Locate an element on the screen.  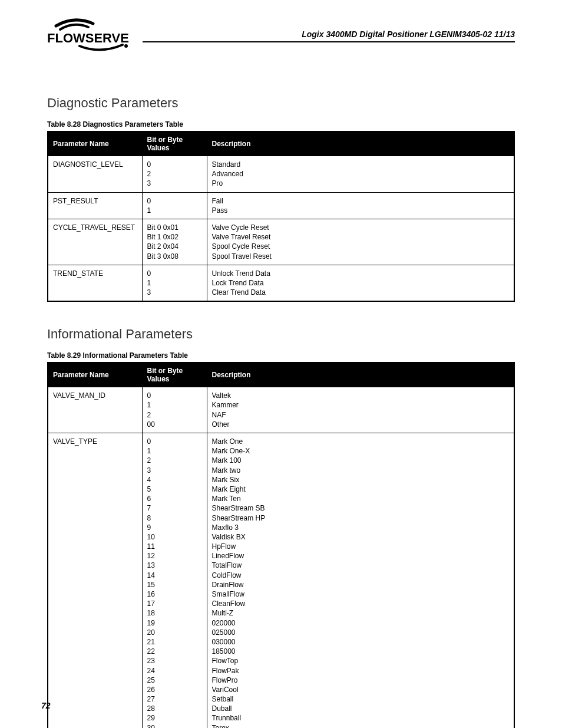
value-line: 6 is located at coordinates (174, 499).